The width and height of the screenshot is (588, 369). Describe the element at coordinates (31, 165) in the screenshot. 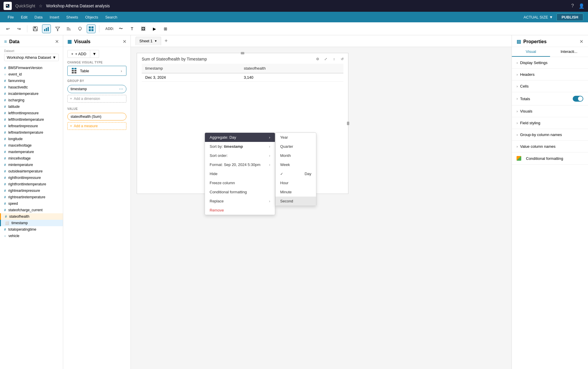

I see `field-mintemperature: # mintemperature` at that location.